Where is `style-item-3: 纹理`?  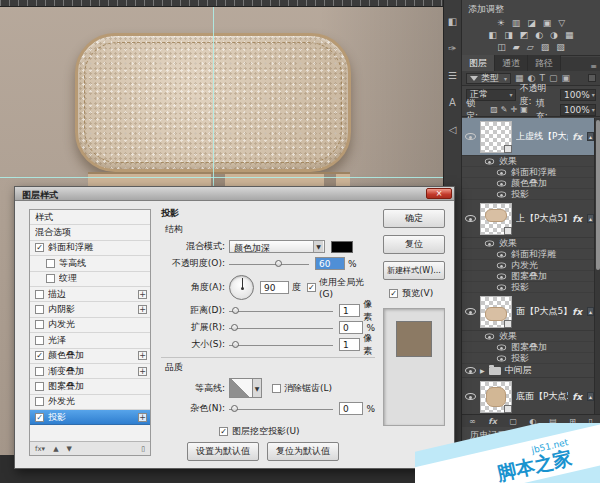 style-item-3: 纹理 is located at coordinates (90, 280).